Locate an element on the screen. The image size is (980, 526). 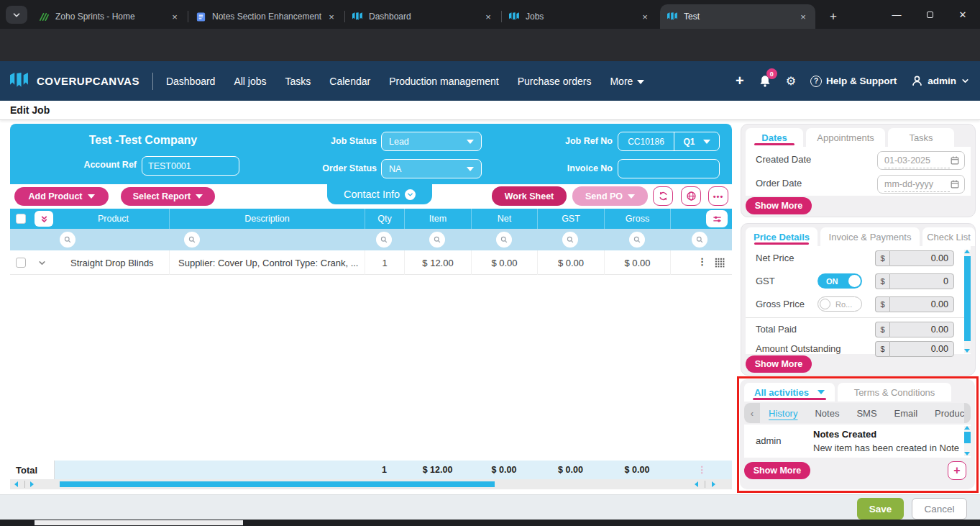
coverupcanvas-logo is located at coordinates (20, 81).